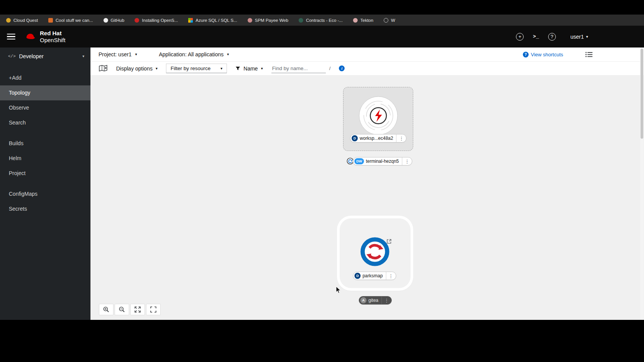  What do you see at coordinates (355, 20) in the screenshot?
I see `tekton-icon` at bounding box center [355, 20].